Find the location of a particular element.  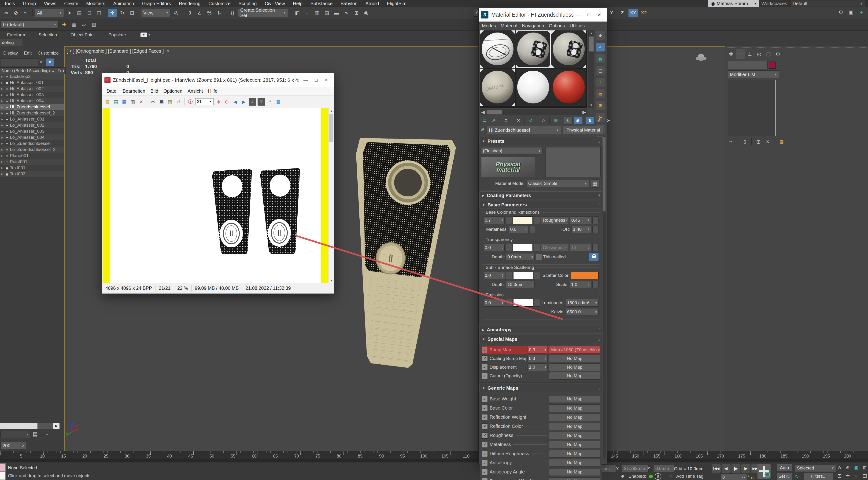

rollout-basic-header: ▼ Basic Parameters is located at coordinates (541, 205).